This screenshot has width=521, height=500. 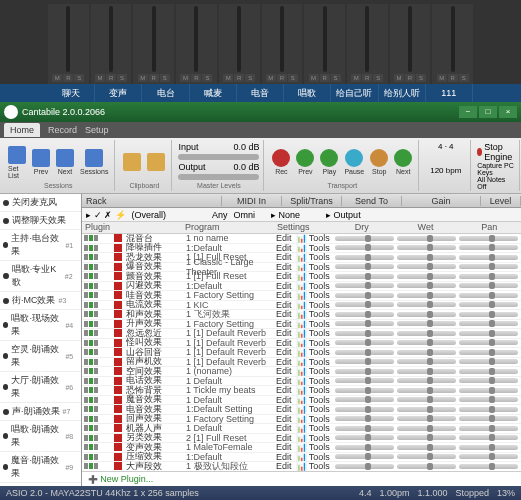 What do you see at coordinates (97, 130) in the screenshot?
I see `tab-setup: Setup` at bounding box center [97, 130].